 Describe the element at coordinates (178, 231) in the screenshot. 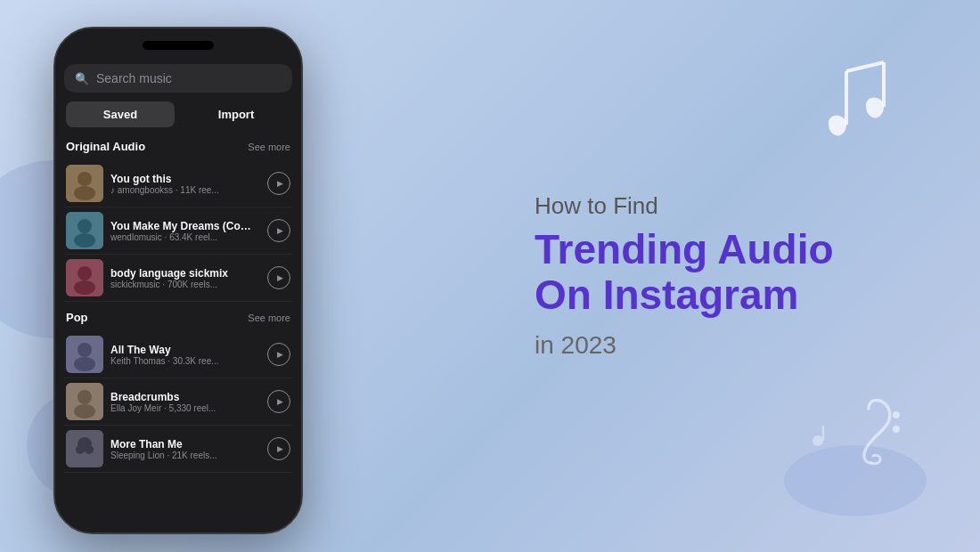

I see `track-item: You Make My Dreams (Come Tru... wendlomu…` at that location.